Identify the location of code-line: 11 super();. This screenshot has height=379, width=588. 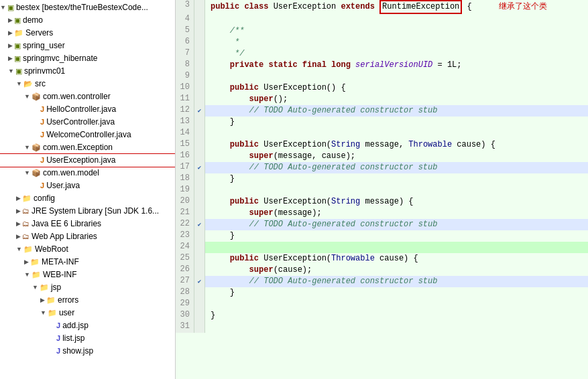
(382, 99).